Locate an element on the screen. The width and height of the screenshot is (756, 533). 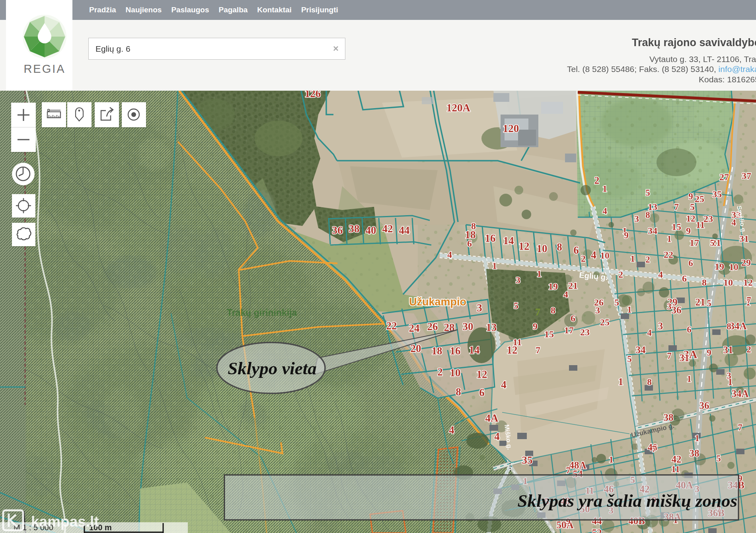
svg-text: 120 is located at coordinates (511, 128).